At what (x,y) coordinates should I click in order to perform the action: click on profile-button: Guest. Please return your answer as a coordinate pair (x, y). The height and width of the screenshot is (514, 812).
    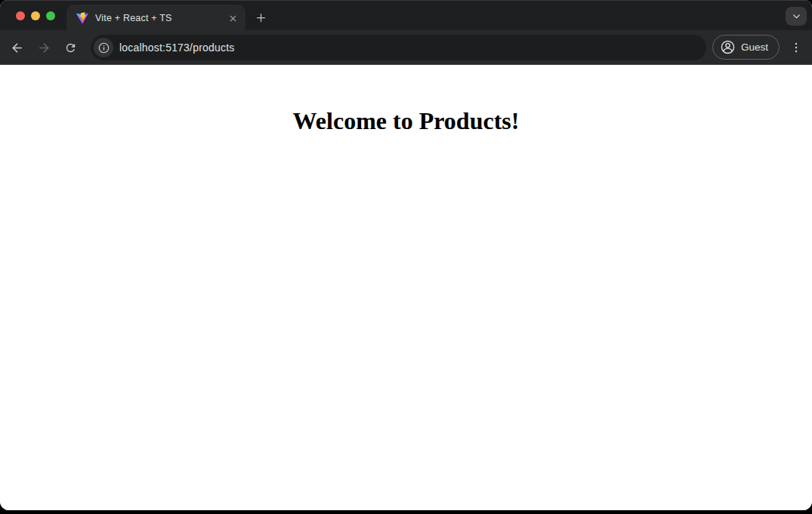
    Looking at the image, I should click on (746, 47).